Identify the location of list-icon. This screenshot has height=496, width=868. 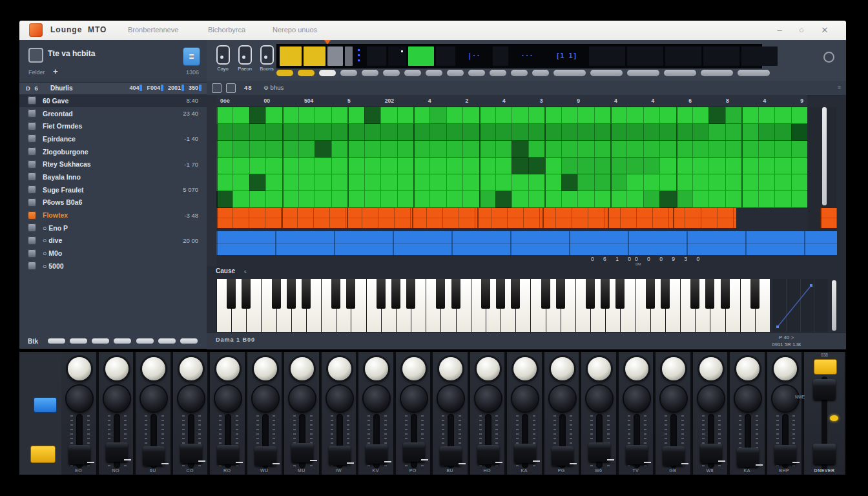
(217, 88).